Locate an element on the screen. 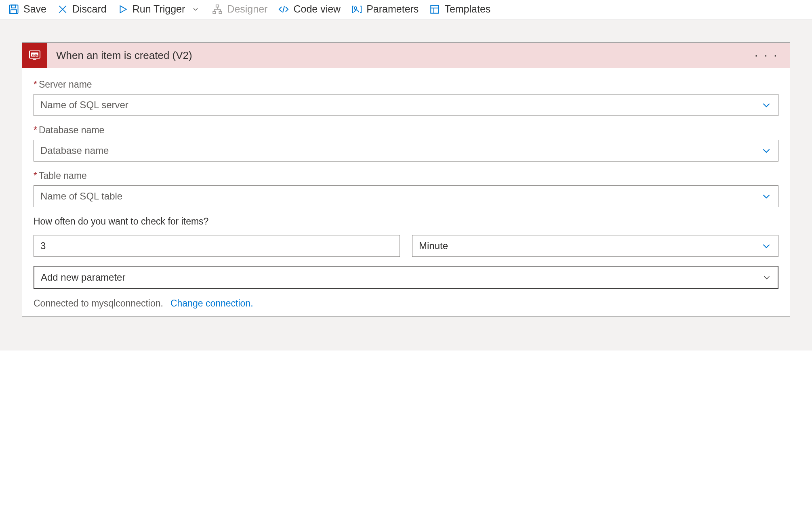 The height and width of the screenshot is (529, 812). database-name-field: * Database name Database name is located at coordinates (406, 143).